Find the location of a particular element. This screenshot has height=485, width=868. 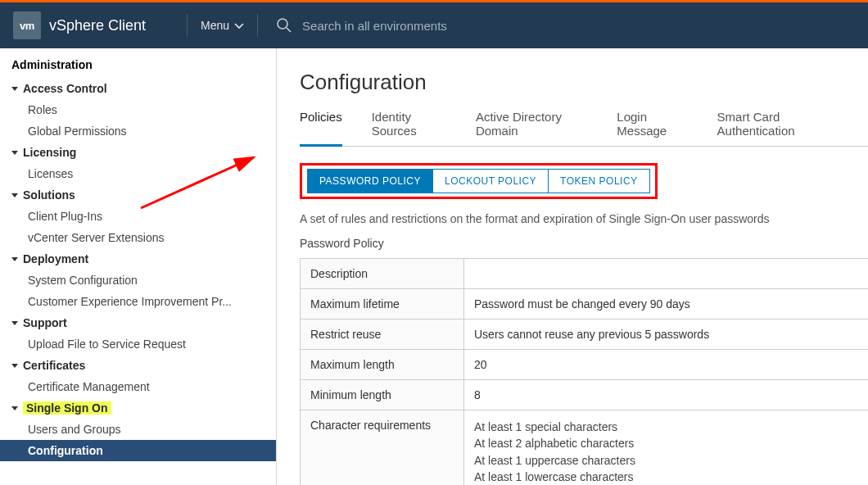

table-cell-label: Maximum lifetime is located at coordinates (382, 305).